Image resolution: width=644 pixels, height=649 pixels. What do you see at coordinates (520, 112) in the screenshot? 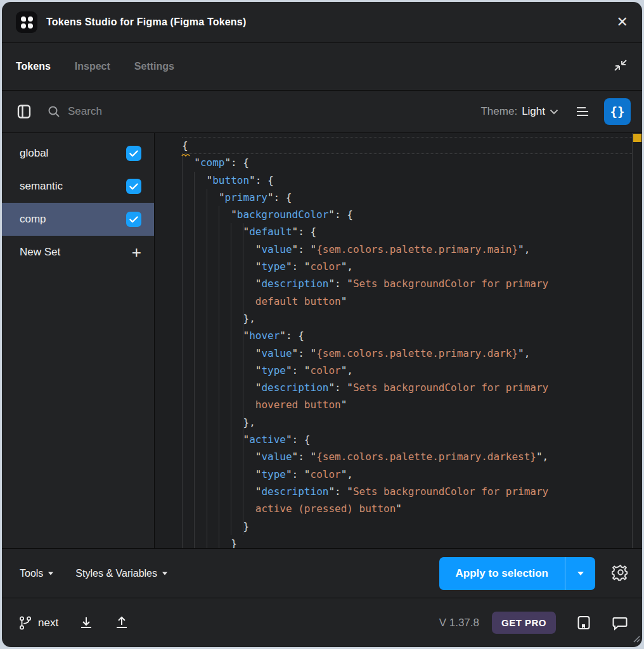
I see `theme-dropdown: Theme: Light` at bounding box center [520, 112].